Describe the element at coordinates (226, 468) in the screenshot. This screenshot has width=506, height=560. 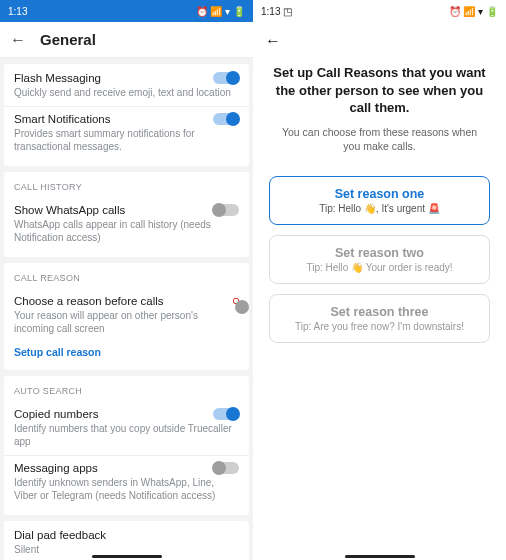
I see `toggle-messaging-apps` at that location.